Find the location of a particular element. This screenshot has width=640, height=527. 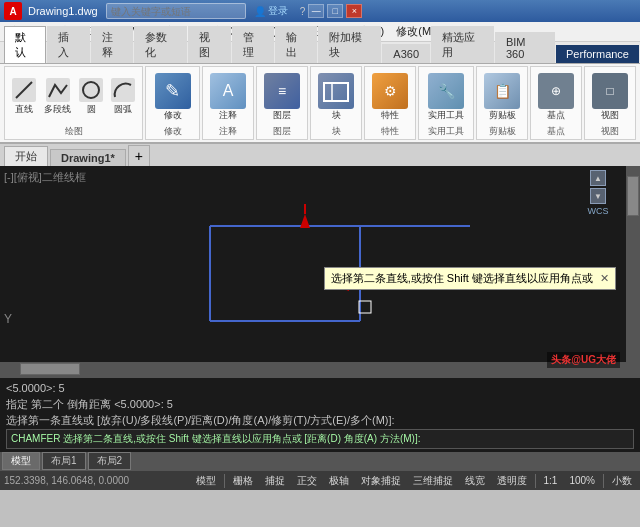

btn-circle: 圆 is located at coordinates (91, 97).